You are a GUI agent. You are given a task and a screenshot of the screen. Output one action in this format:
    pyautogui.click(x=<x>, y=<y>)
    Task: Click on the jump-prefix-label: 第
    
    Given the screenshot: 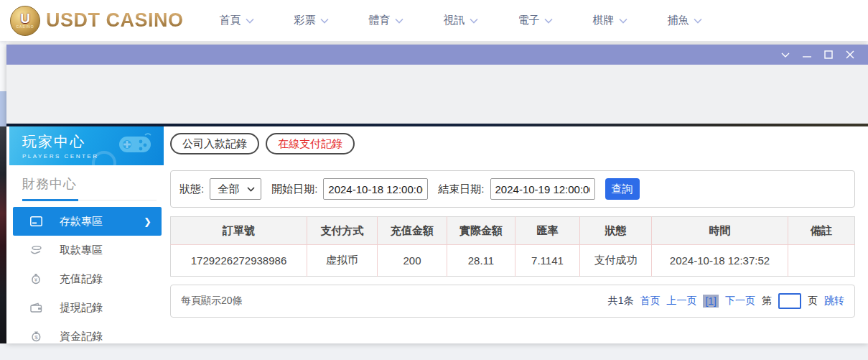 What is the action you would take?
    pyautogui.click(x=767, y=301)
    